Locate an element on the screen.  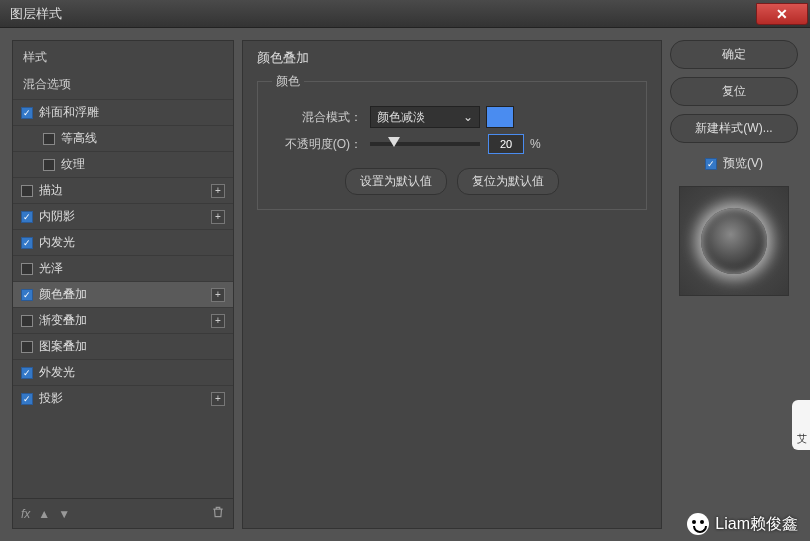
color-swatch is located at coordinates (500, 117).